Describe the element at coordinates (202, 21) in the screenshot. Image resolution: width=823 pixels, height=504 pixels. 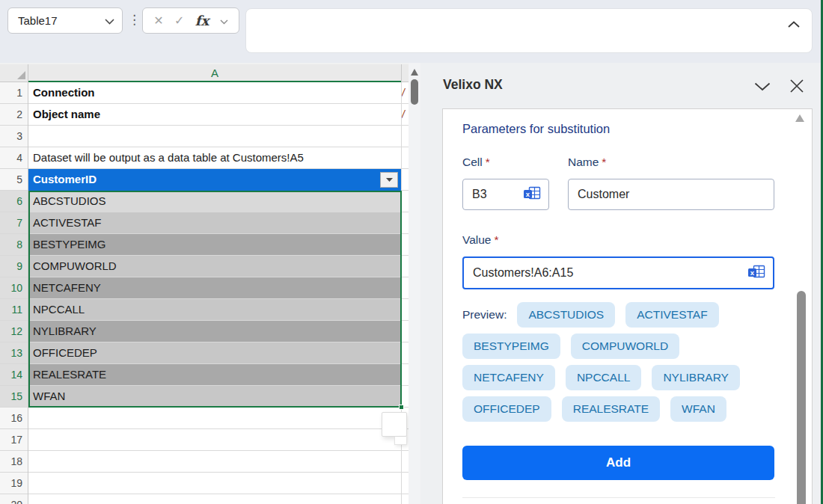
I see `insert-function-icon: fx` at that location.